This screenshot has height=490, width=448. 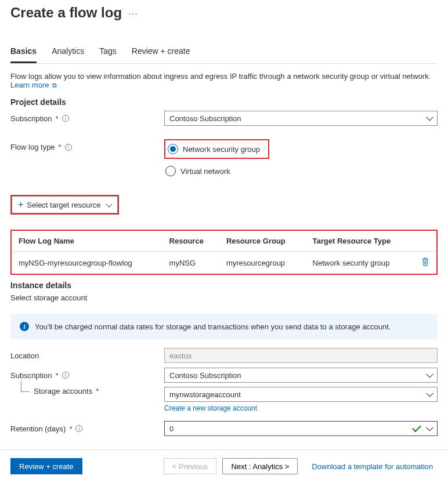 What do you see at coordinates (221, 77) in the screenshot?
I see `intro-text: Flow logs allow you to view information …` at bounding box center [221, 77].